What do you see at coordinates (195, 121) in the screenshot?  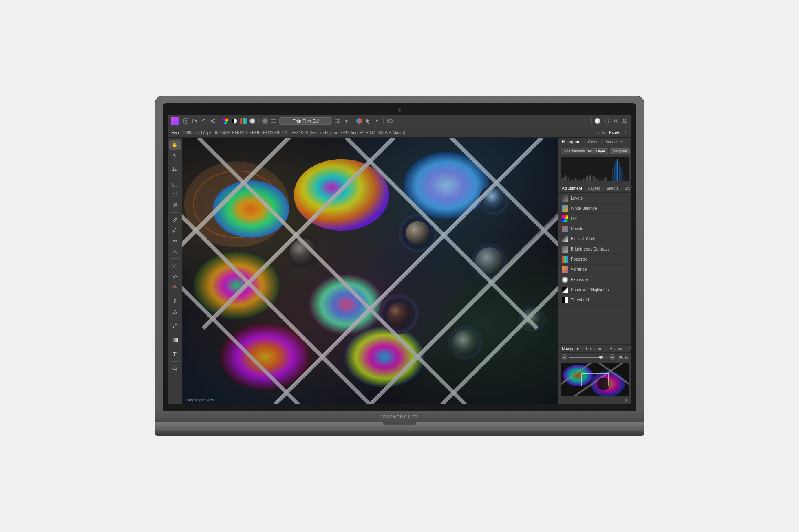 I see `open-icon` at bounding box center [195, 121].